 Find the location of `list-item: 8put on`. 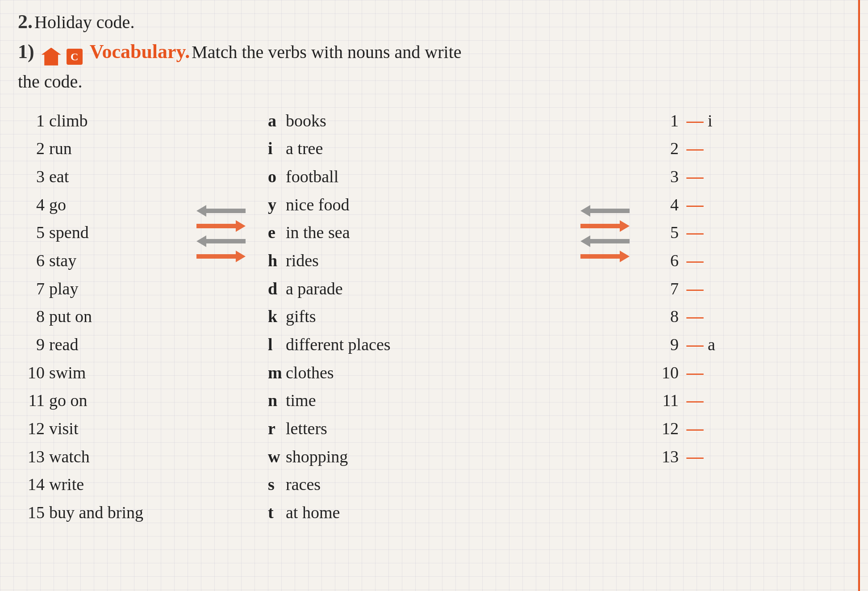

list-item: 8put on is located at coordinates (107, 316).